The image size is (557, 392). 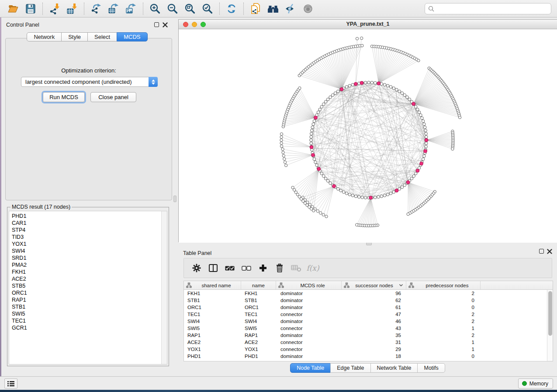 What do you see at coordinates (212, 356) in the screenshot?
I see `cell: PHD1` at bounding box center [212, 356].